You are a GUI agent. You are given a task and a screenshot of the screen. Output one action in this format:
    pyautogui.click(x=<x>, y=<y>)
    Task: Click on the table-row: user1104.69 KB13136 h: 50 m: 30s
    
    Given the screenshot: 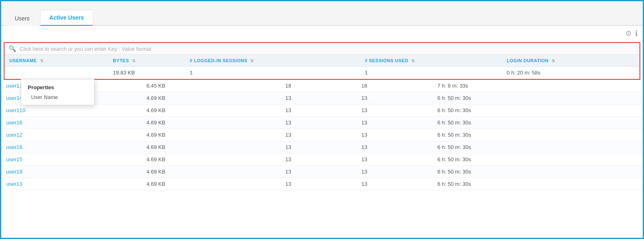 What is the action you would take?
    pyautogui.click(x=322, y=110)
    